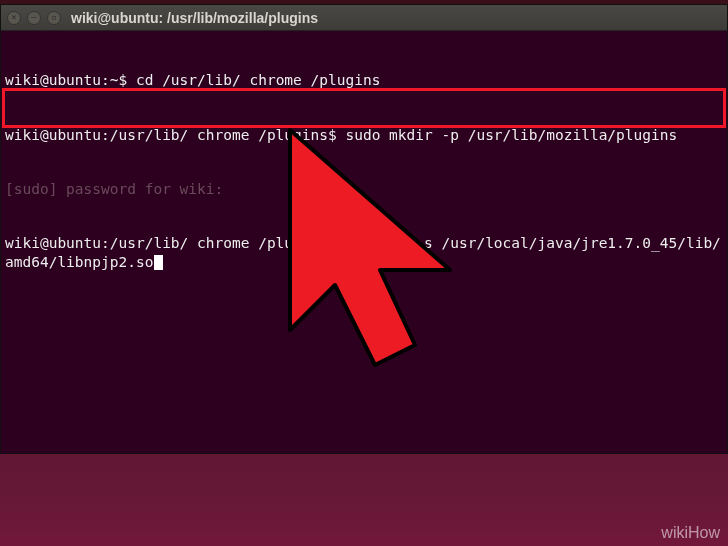 The image size is (728, 546). What do you see at coordinates (364, 108) in the screenshot?
I see `annotation-highlight-box` at bounding box center [364, 108].